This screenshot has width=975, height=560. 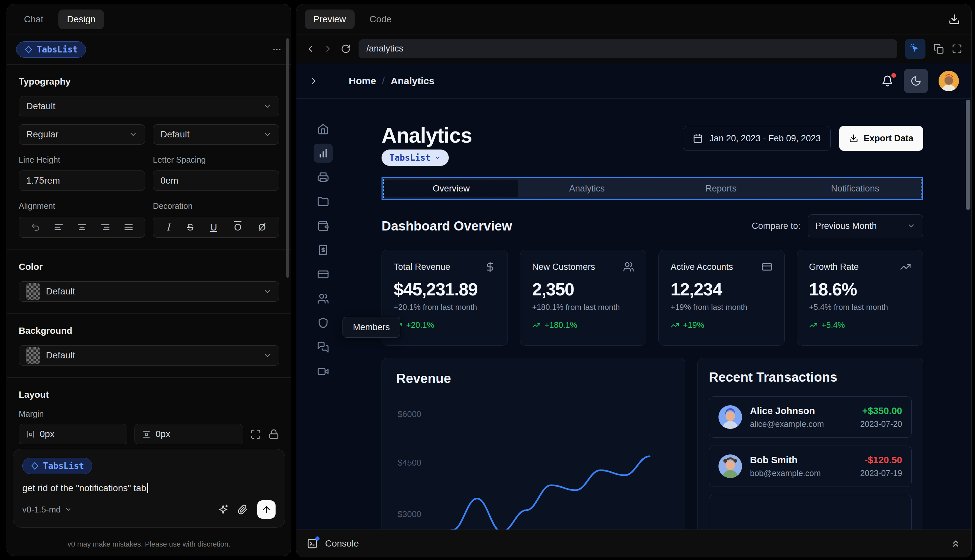 I want to click on users-icon, so click(x=629, y=267).